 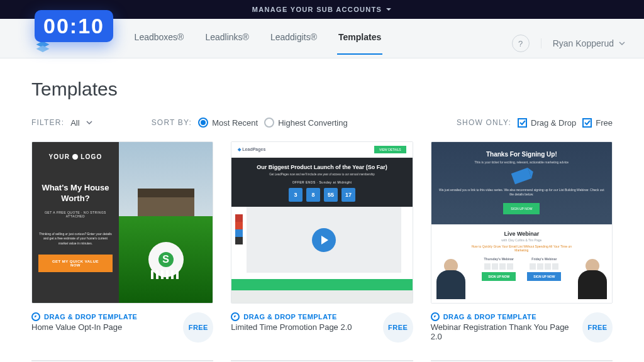 I want to click on template-thumbnail: LeadPages VIEW DETAILS Our Biggest Produ…, so click(x=322, y=222).